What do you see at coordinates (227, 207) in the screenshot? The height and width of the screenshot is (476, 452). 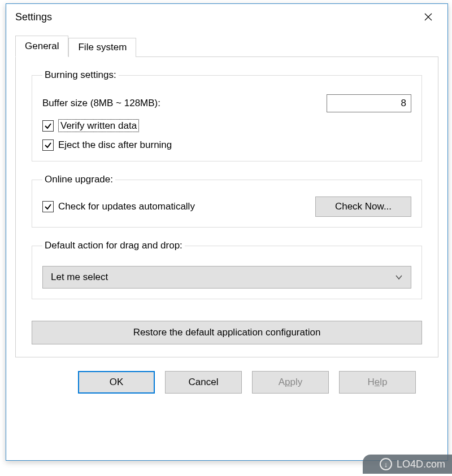 I see `online-upgrade-row: Check for updates automatically Check No…` at bounding box center [227, 207].